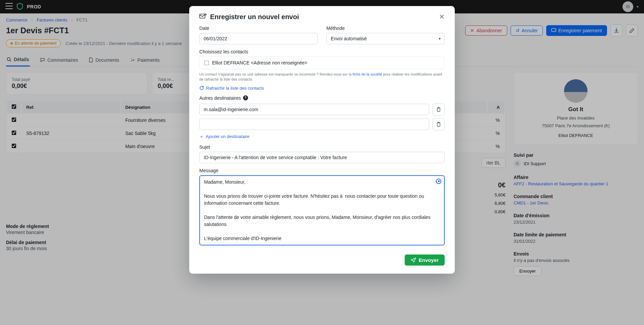 Image resolution: width=644 pixels, height=325 pixels. I want to click on mail-icon, so click(203, 17).